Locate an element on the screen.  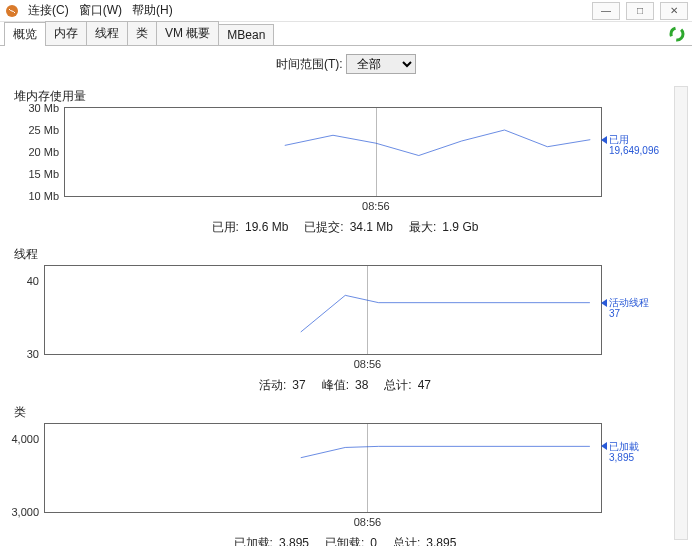
tab-threads: 线程 is located at coordinates (107, 33).